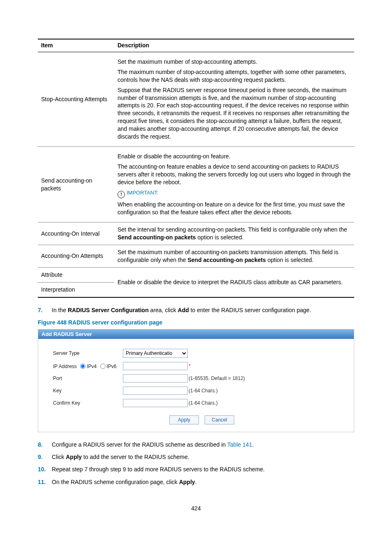 This screenshot has width=392, height=533. Describe the element at coordinates (203, 403) in the screenshot. I see `confirm-key-hint: (1-64 Chars.)` at that location.